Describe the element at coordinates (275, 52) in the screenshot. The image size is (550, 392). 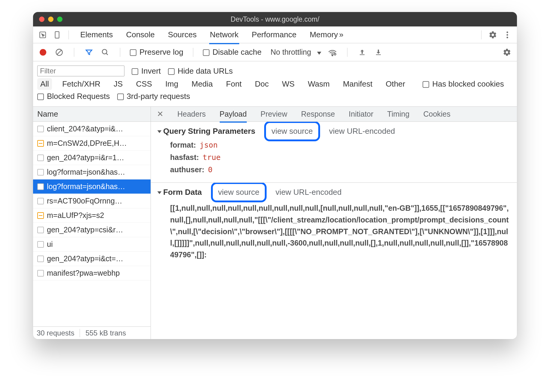
I see `network-toolbar: Preserve log Disable cache No throttling` at that location.